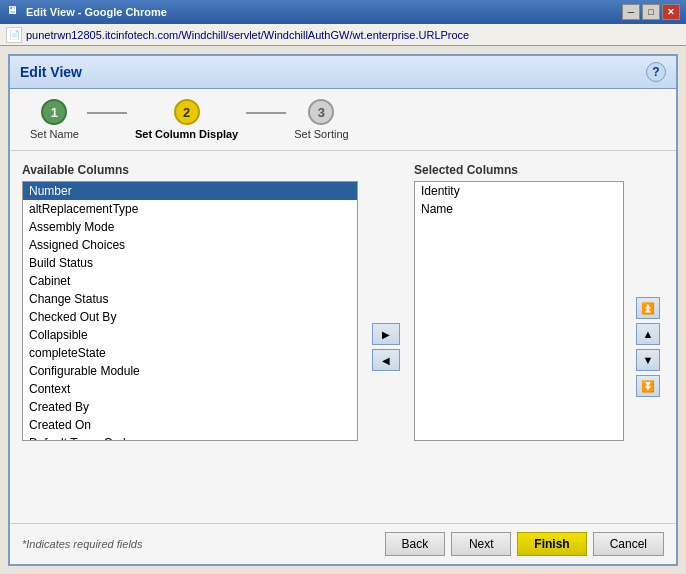 The width and height of the screenshot is (686, 574). Describe the element at coordinates (190, 407) in the screenshot. I see `list-item: Created By` at that location.